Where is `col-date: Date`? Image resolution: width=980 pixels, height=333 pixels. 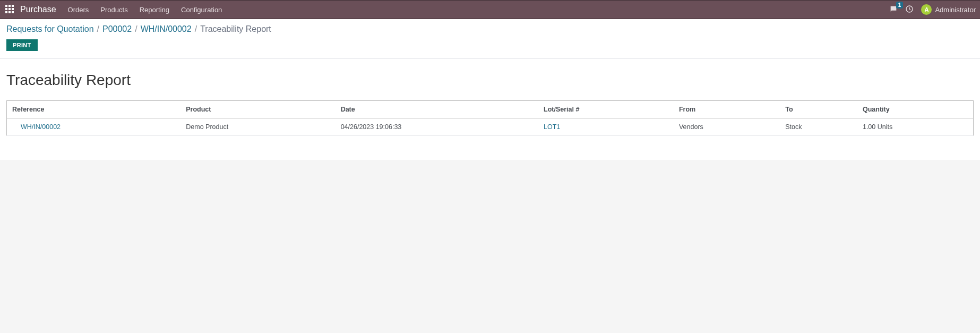
col-date: Date is located at coordinates (437, 109).